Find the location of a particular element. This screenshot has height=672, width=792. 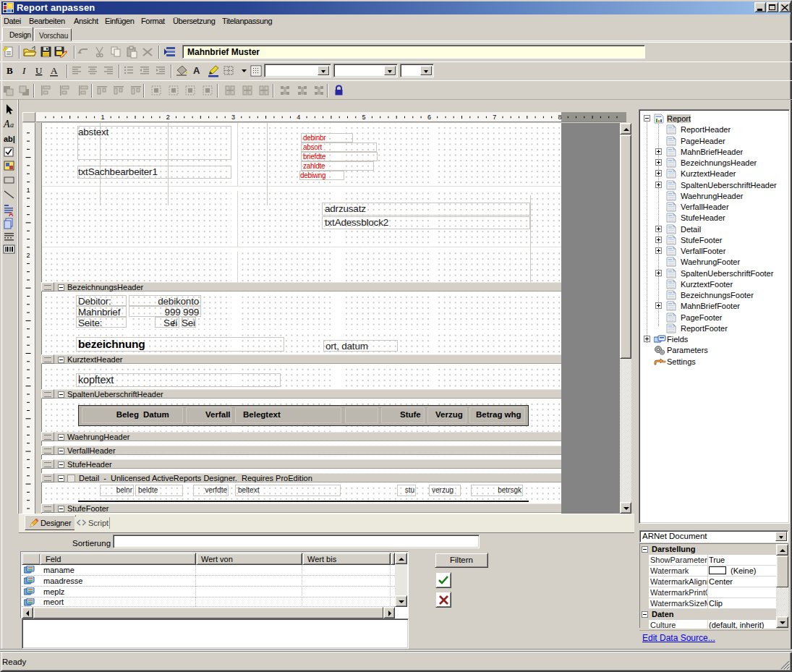

svg-text: ab| is located at coordinates (9, 139).